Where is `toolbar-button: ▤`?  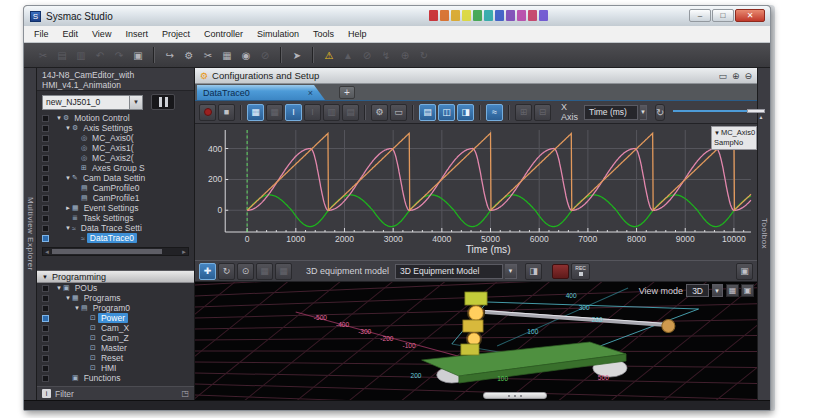 toolbar-button: ▤ is located at coordinates (62, 55).